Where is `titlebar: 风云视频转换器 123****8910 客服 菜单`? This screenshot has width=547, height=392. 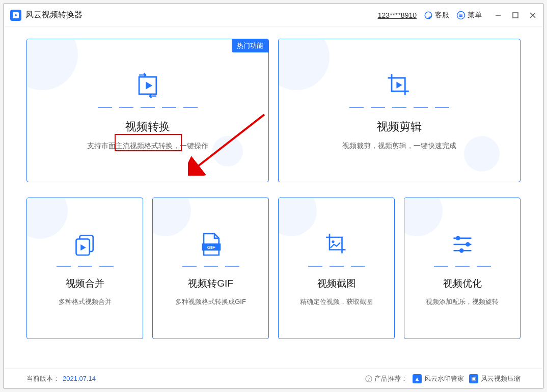
titlebar: 风云视频转换器 123****8910 客服 菜单 is located at coordinates (274, 15).